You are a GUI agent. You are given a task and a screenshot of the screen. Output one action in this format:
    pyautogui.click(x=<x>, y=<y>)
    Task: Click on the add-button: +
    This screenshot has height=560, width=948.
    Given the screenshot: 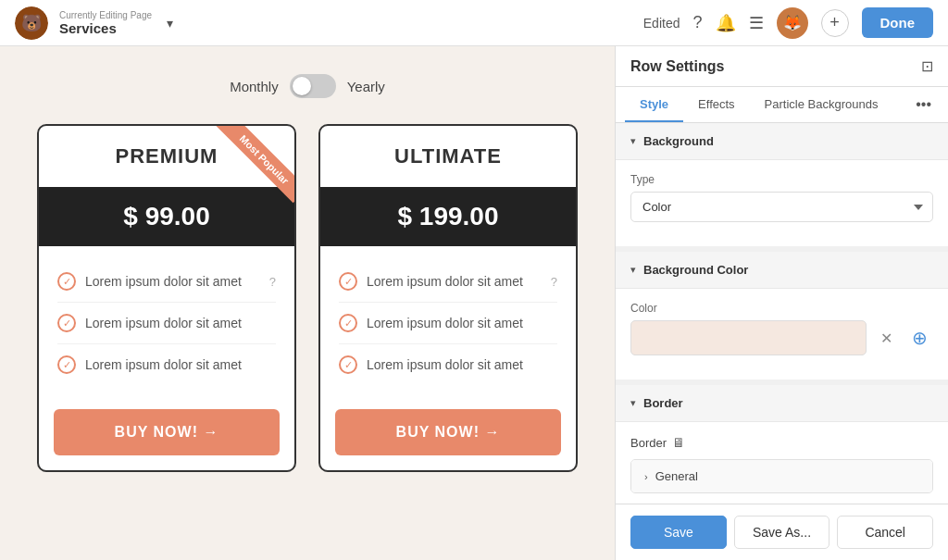 What is the action you would take?
    pyautogui.click(x=835, y=23)
    